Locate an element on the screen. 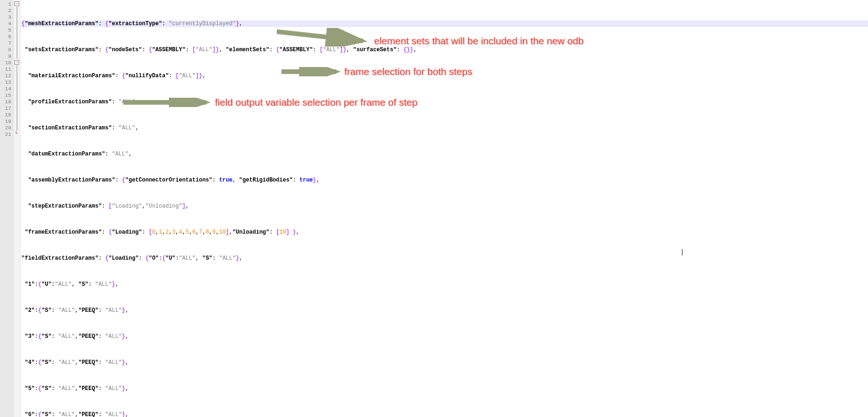 Image resolution: width=868 pixels, height=417 pixels. line-number: 17 is located at coordinates (6, 108).